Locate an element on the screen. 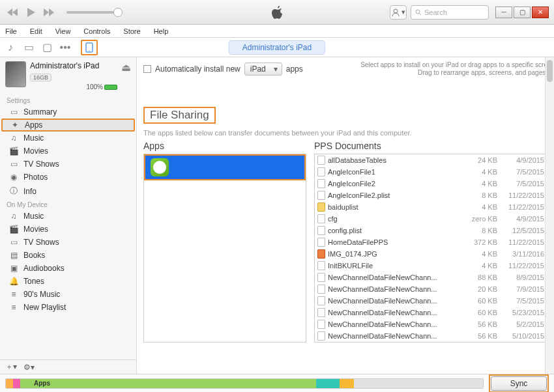  auto-install-select: iPad▾ is located at coordinates (263, 69).